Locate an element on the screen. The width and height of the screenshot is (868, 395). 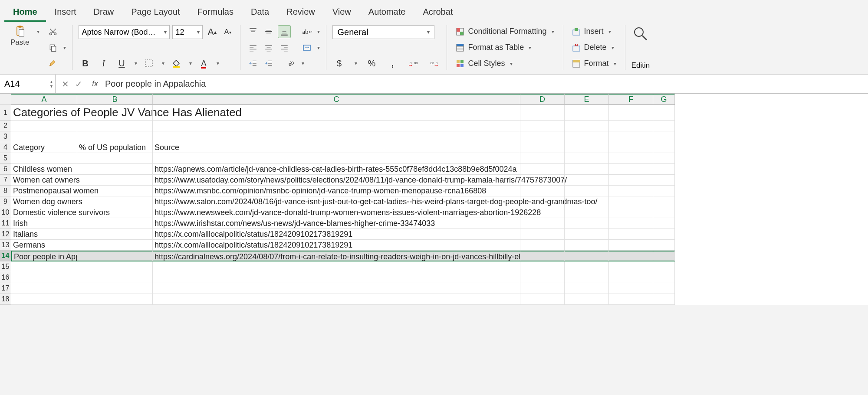
copy-button is located at coordinates (53, 48).